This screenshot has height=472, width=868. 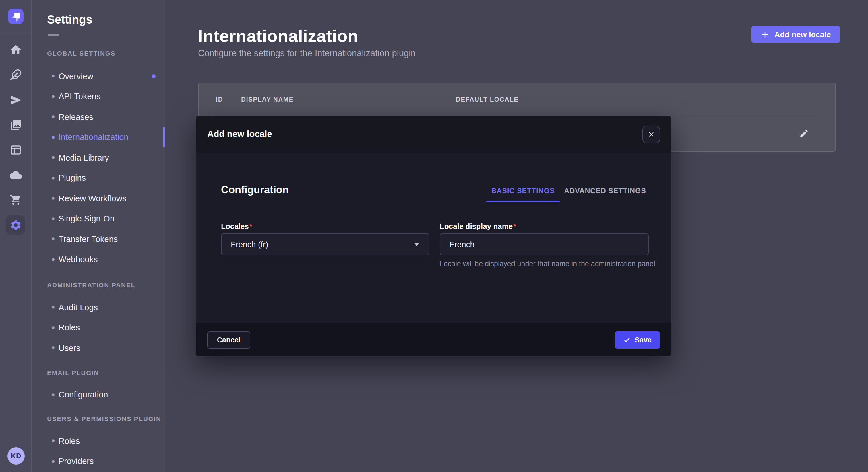 I want to click on sidebar-item-label: Providers, so click(x=76, y=461).